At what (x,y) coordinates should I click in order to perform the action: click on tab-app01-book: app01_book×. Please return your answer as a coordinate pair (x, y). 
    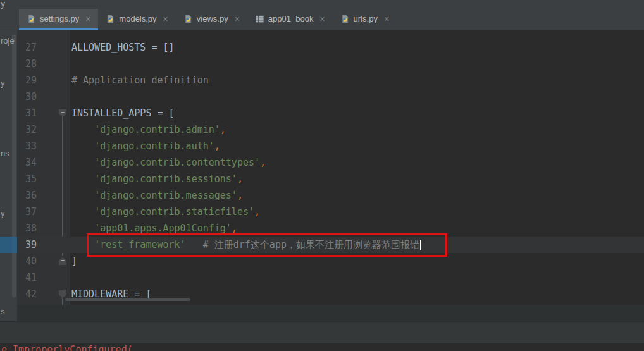
    Looking at the image, I should click on (290, 20).